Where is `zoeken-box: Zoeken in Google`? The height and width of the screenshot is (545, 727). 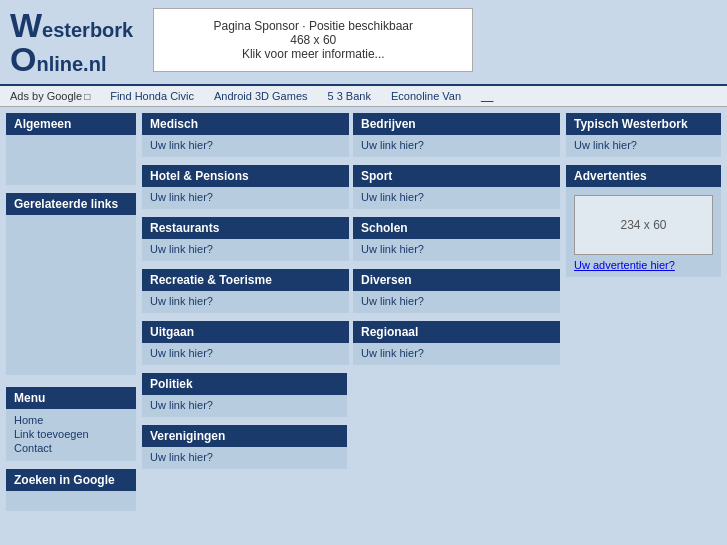
zoeken-box: Zoeken in Google is located at coordinates (71, 490).